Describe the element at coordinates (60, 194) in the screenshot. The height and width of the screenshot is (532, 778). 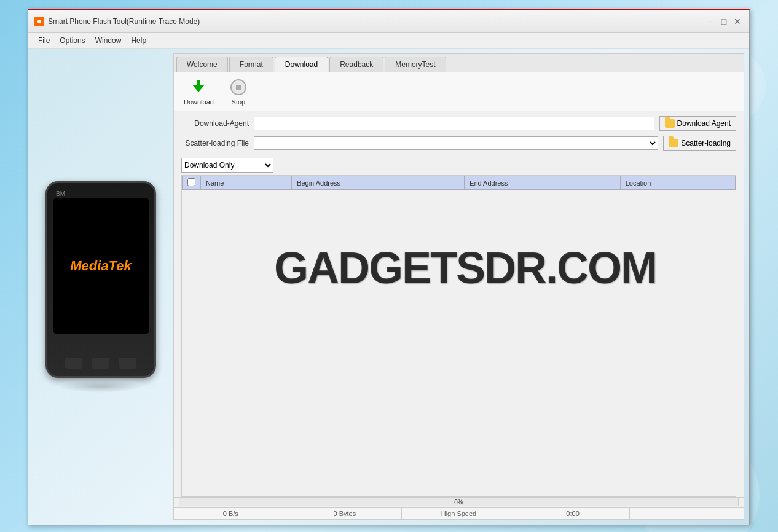
I see `phone-brand-label: BM` at that location.